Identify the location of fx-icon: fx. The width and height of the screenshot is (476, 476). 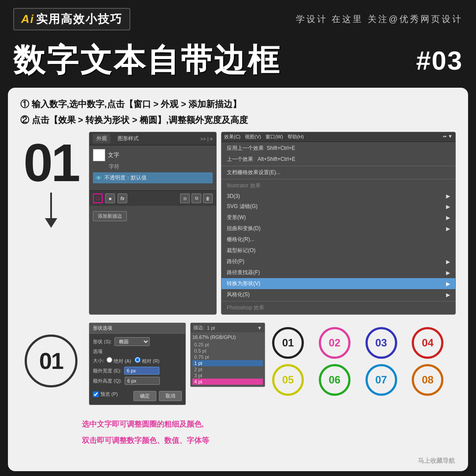
(122, 198).